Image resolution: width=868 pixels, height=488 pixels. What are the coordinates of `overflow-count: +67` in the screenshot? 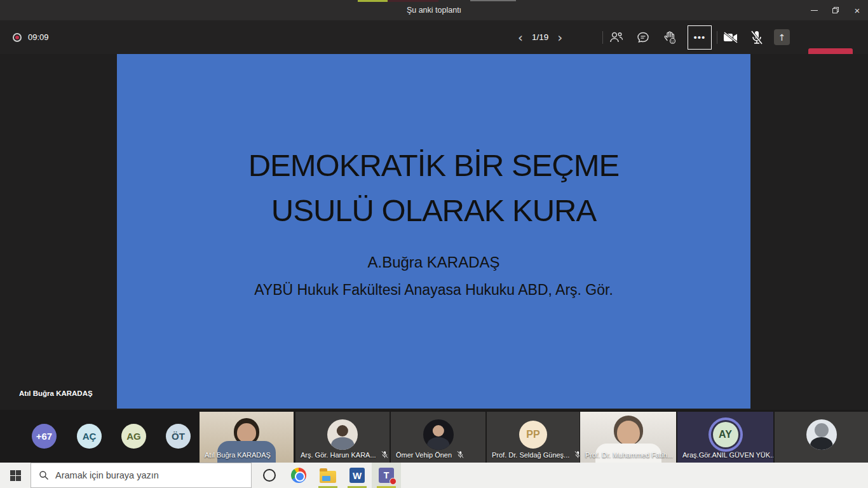 It's located at (44, 436).